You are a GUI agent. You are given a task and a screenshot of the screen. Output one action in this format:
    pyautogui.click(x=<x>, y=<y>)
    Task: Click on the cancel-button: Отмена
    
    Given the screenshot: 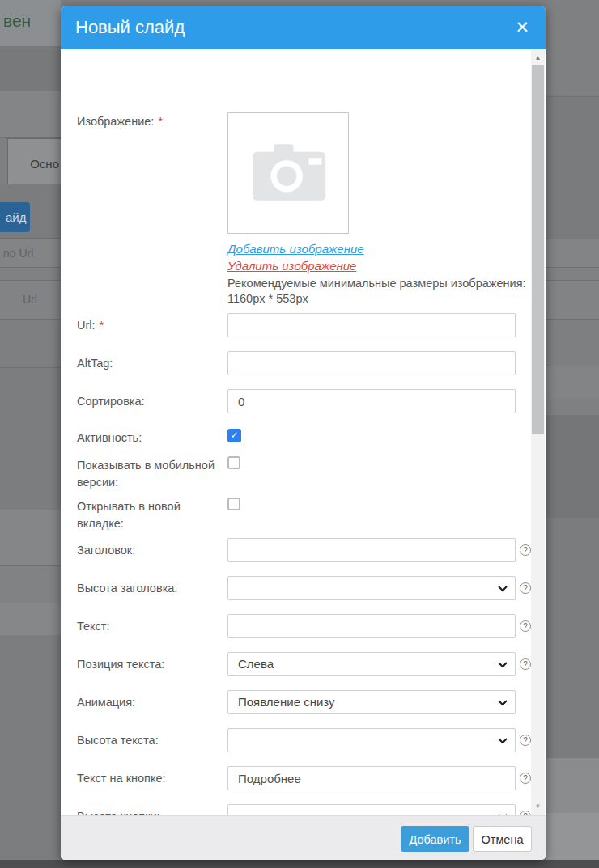 What is the action you would take?
    pyautogui.click(x=502, y=839)
    